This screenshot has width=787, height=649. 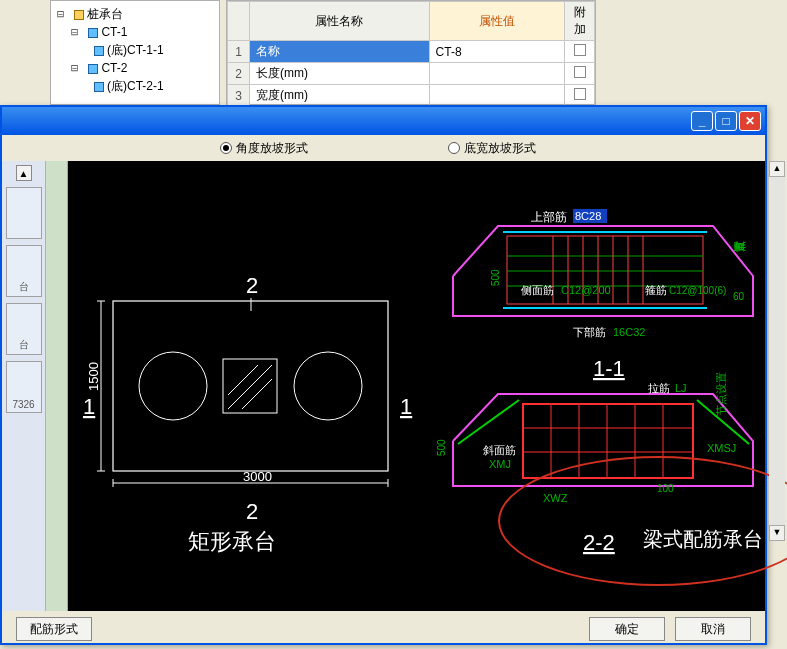 What do you see at coordinates (340, 96) in the screenshot?
I see `prop-name: 宽度(mm)` at bounding box center [340, 96].